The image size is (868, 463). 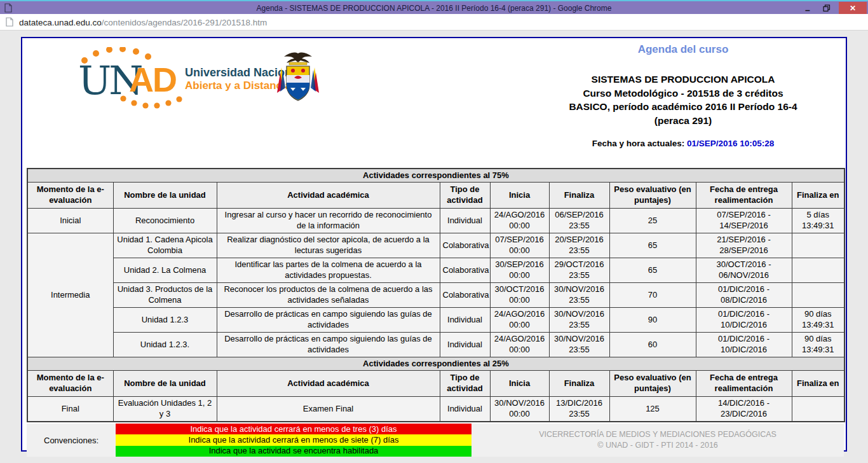 I want to click on colombia-coat-of-arms-icon, so click(x=298, y=78).